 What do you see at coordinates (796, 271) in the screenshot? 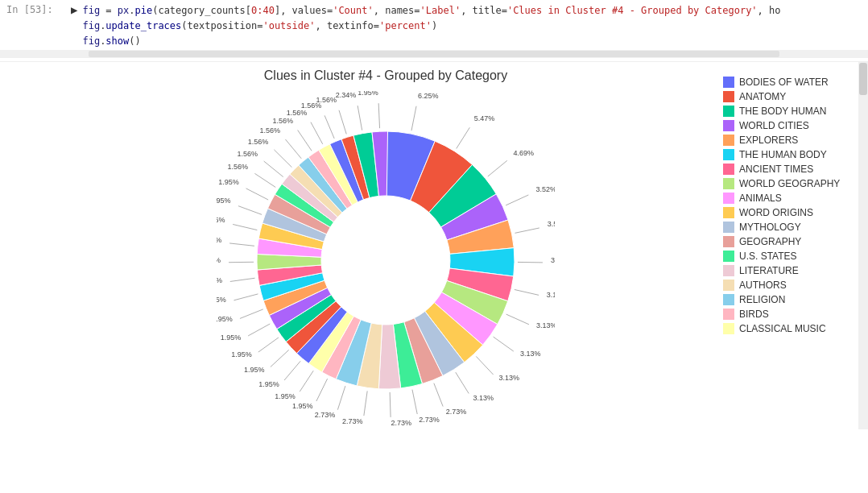
I see `legend-item: LITERATURE` at bounding box center [796, 271].